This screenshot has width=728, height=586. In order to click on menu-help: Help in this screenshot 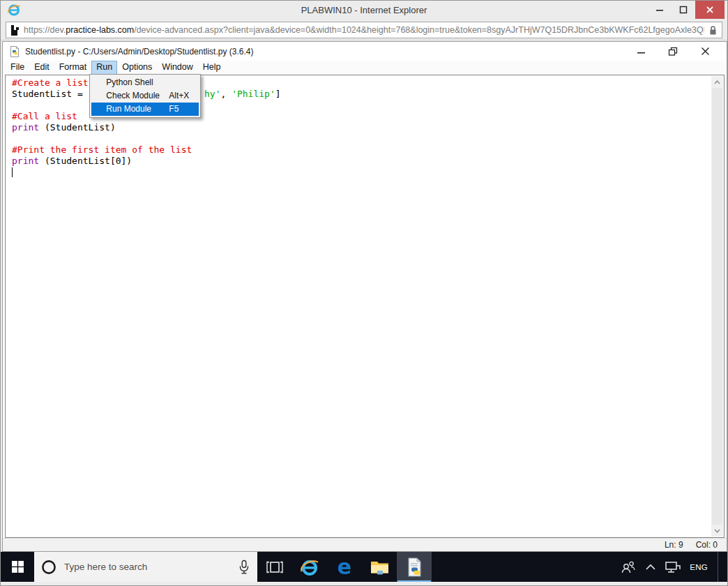, I will do `click(212, 68)`.